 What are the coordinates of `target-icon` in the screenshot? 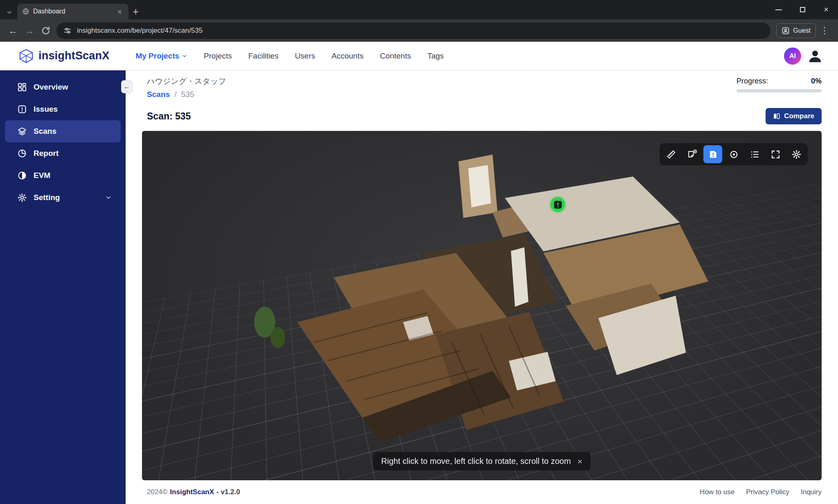 It's located at (734, 154).